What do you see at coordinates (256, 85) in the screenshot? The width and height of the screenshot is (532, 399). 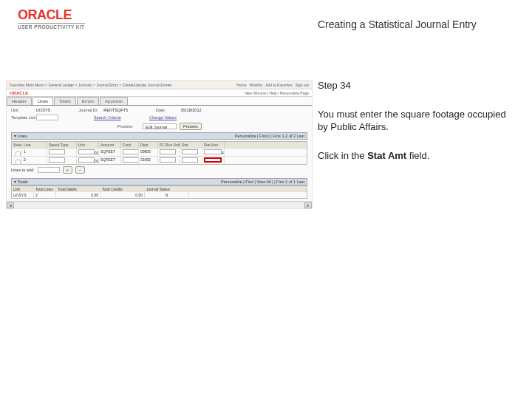 I see `link-worklist: Worklist` at bounding box center [256, 85].